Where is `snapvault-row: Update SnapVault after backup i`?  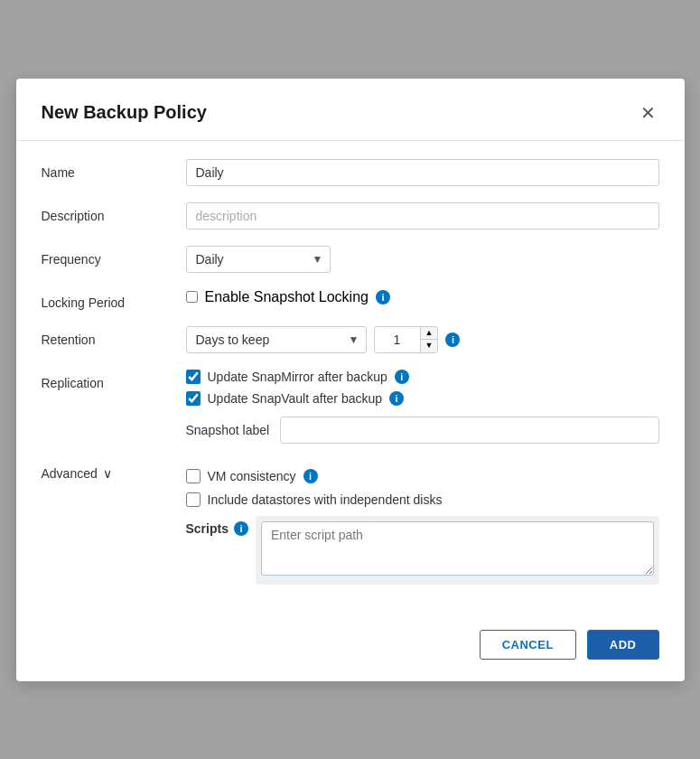
snapvault-row: Update SnapVault after backup i is located at coordinates (423, 398).